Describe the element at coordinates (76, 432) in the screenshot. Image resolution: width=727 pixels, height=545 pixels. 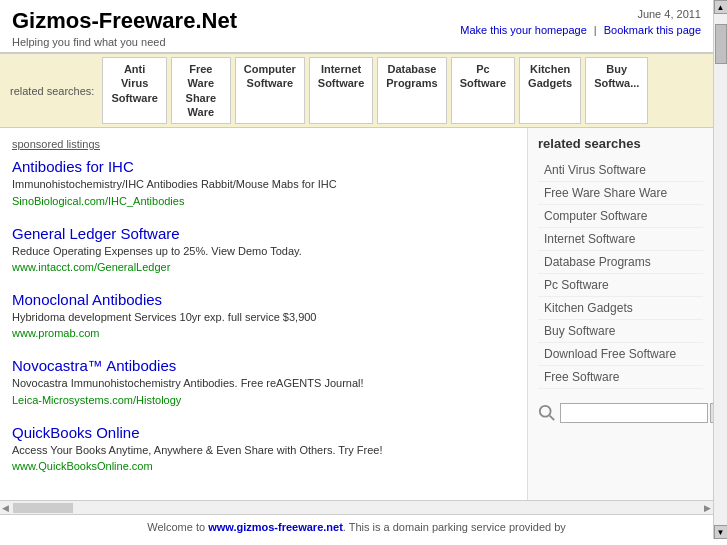
I see `listing-5-title: QuickBooks Online` at that location.